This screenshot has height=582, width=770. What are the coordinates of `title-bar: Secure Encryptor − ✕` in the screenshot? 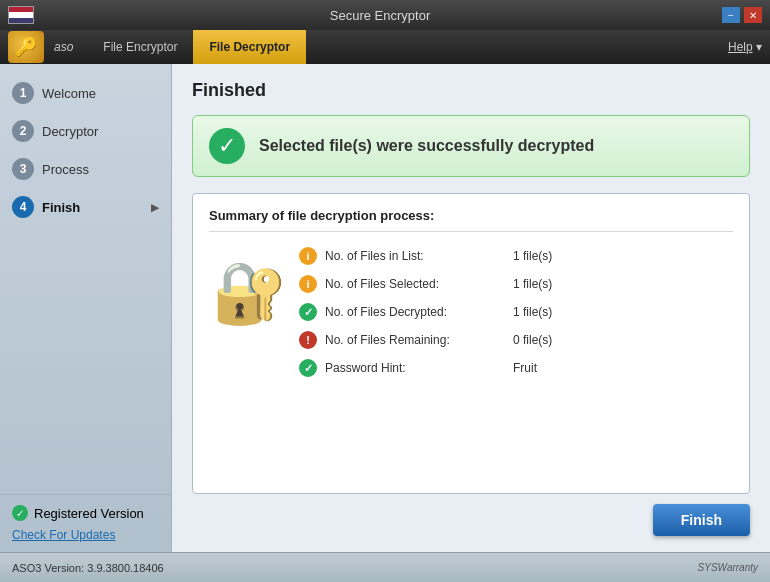 It's located at (385, 15).